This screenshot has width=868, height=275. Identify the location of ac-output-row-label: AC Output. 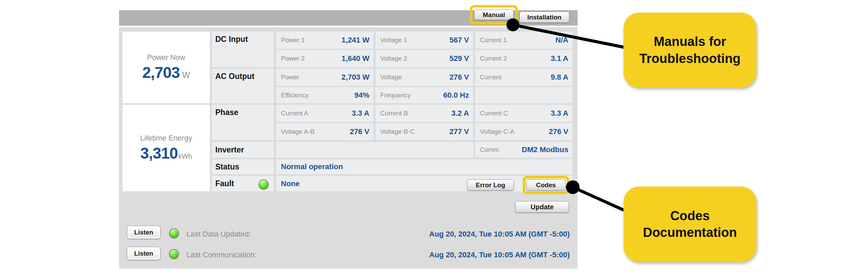
(243, 86).